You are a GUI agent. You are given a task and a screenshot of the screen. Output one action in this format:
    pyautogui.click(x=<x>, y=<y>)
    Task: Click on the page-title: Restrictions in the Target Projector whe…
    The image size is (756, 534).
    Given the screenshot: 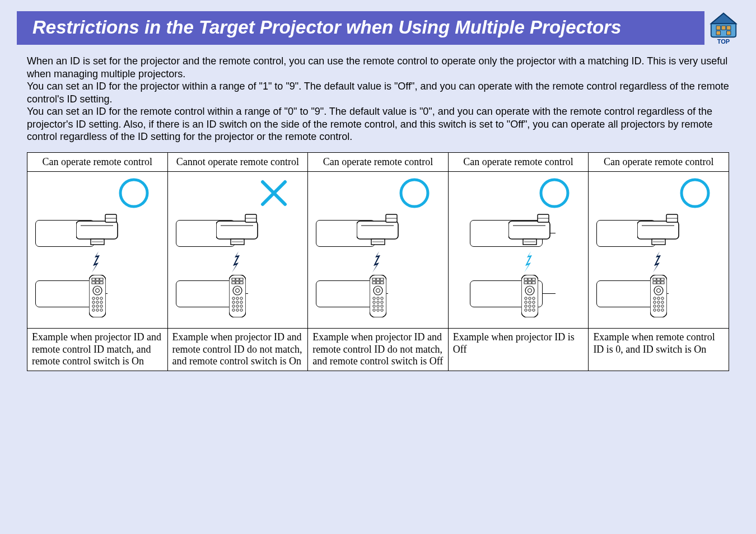 What is the action you would take?
    pyautogui.click(x=361, y=28)
    